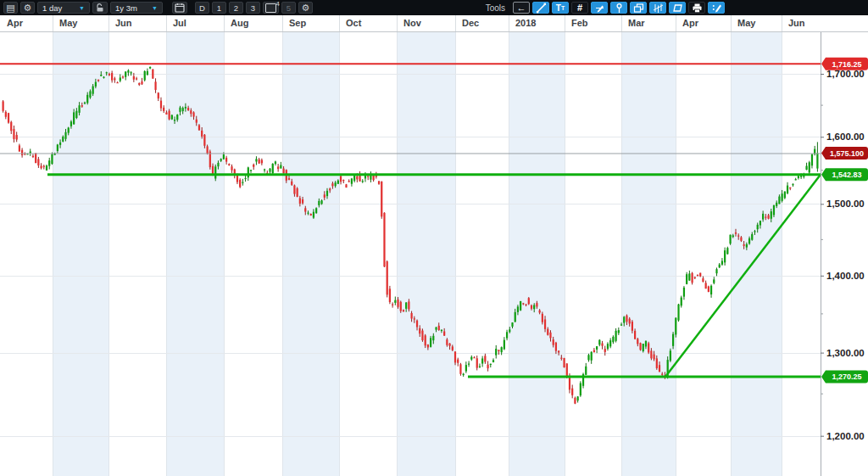  What do you see at coordinates (580, 23) in the screenshot?
I see `time-axis-month-label: Feb` at bounding box center [580, 23].